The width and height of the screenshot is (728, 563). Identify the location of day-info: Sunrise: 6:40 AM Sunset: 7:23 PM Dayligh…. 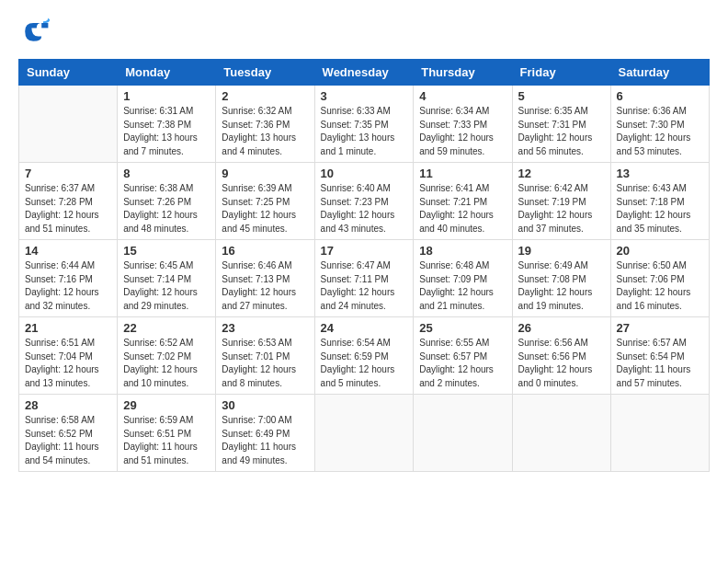
(364, 209).